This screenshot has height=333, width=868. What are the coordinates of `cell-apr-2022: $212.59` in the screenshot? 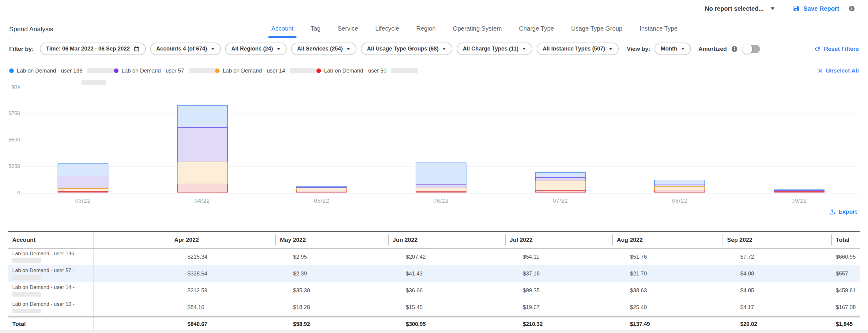 It's located at (222, 291).